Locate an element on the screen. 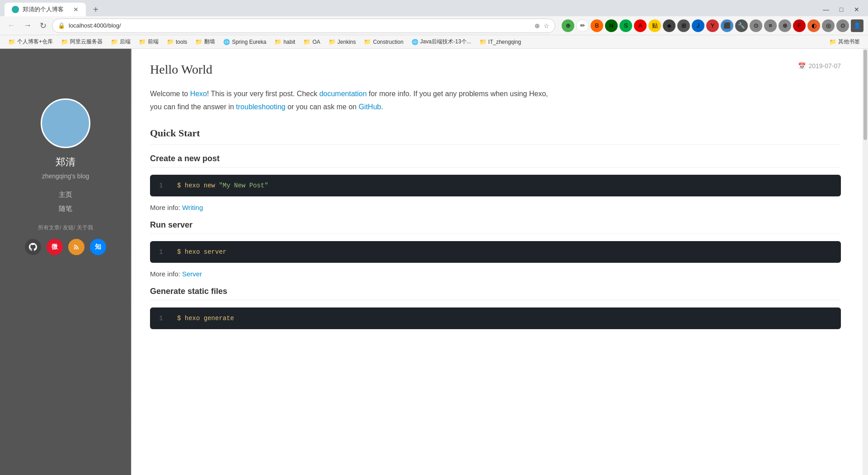 This screenshot has height=475, width=868. toolbar-icon-17: F is located at coordinates (799, 26).